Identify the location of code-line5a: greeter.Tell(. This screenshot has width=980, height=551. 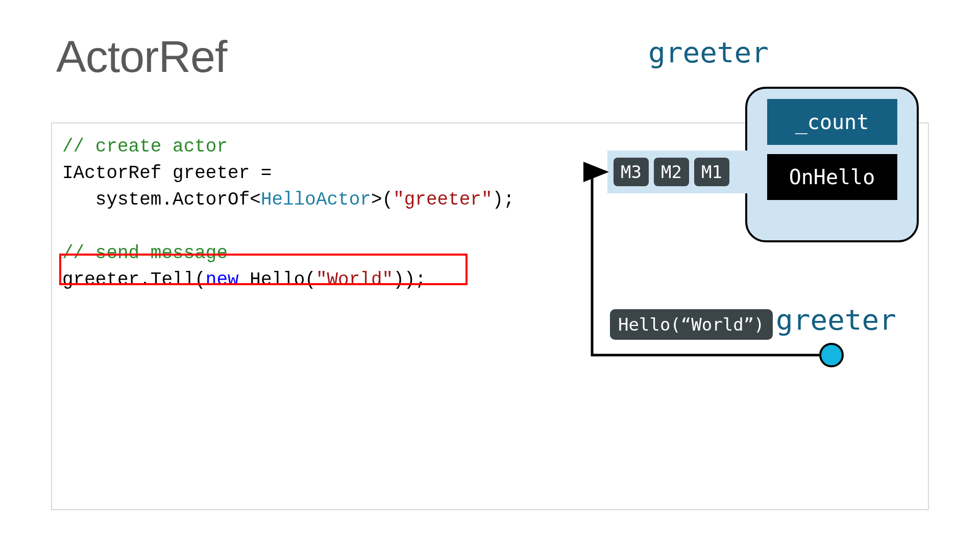
(134, 280).